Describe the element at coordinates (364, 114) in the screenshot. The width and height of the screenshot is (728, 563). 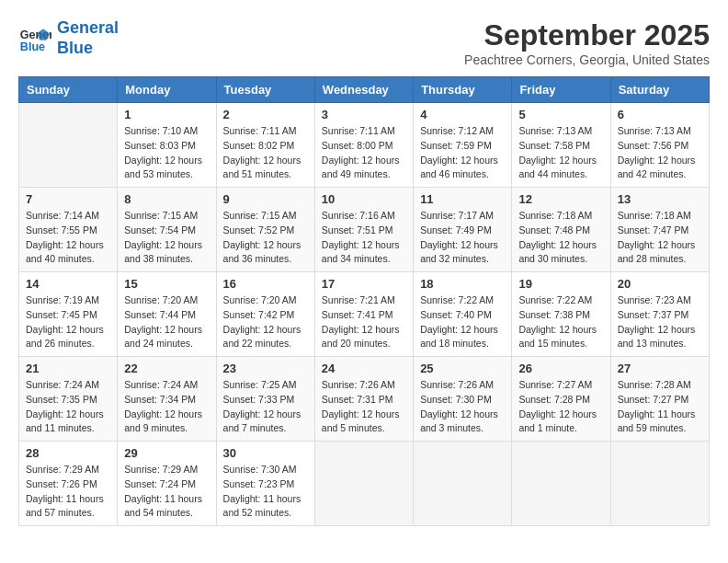
I see `day-number: 3` at that location.